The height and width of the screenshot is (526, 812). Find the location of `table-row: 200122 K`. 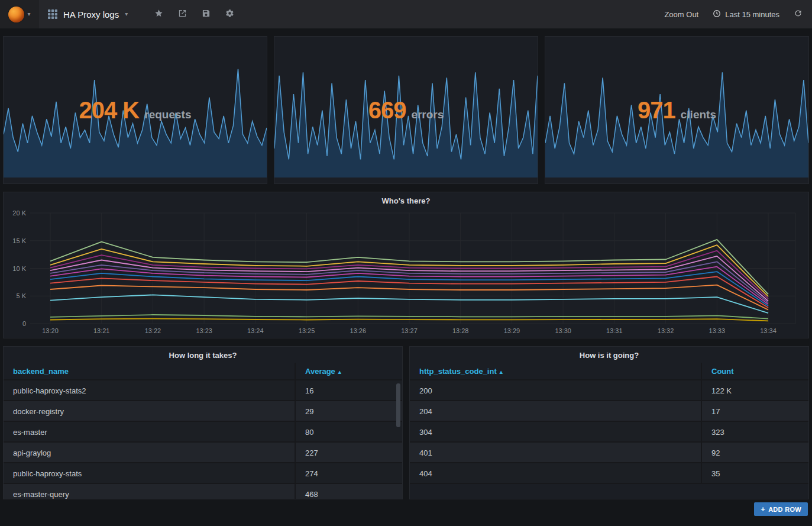

table-row: 200122 K is located at coordinates (609, 391).